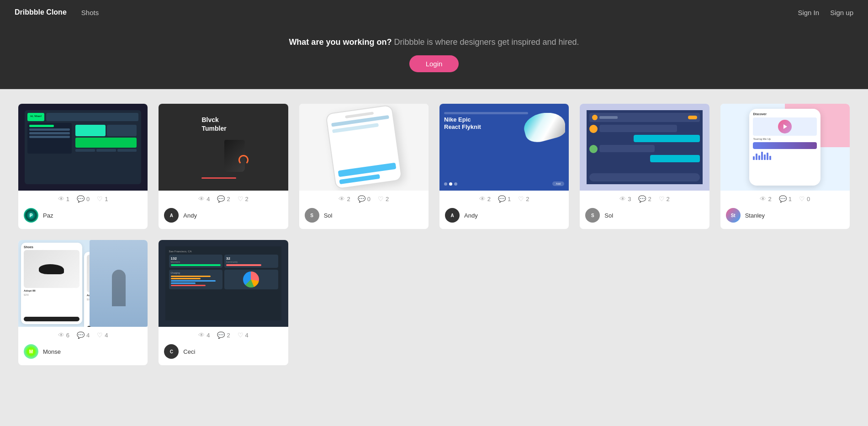 The image size is (868, 426). I want to click on shot-illustration-7: Shoes Adopt 88 $250 Adopt 88 $180, so click(83, 283).